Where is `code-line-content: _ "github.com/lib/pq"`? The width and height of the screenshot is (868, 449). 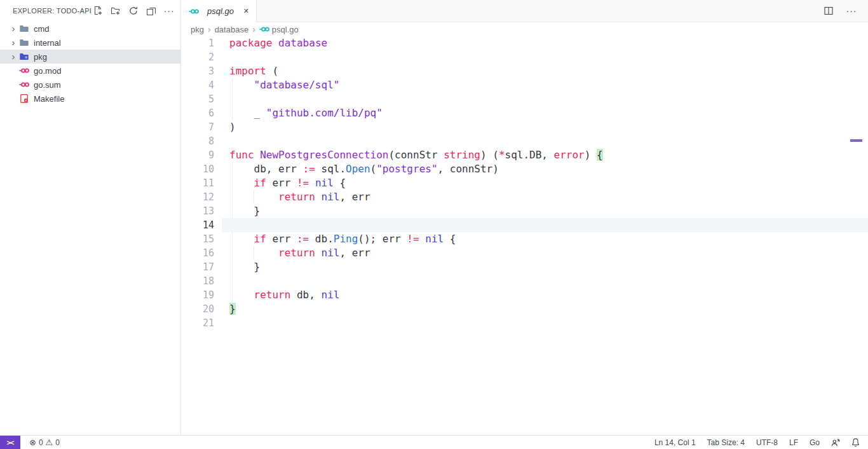 code-line-content: _ "github.com/lib/pq" is located at coordinates (549, 113).